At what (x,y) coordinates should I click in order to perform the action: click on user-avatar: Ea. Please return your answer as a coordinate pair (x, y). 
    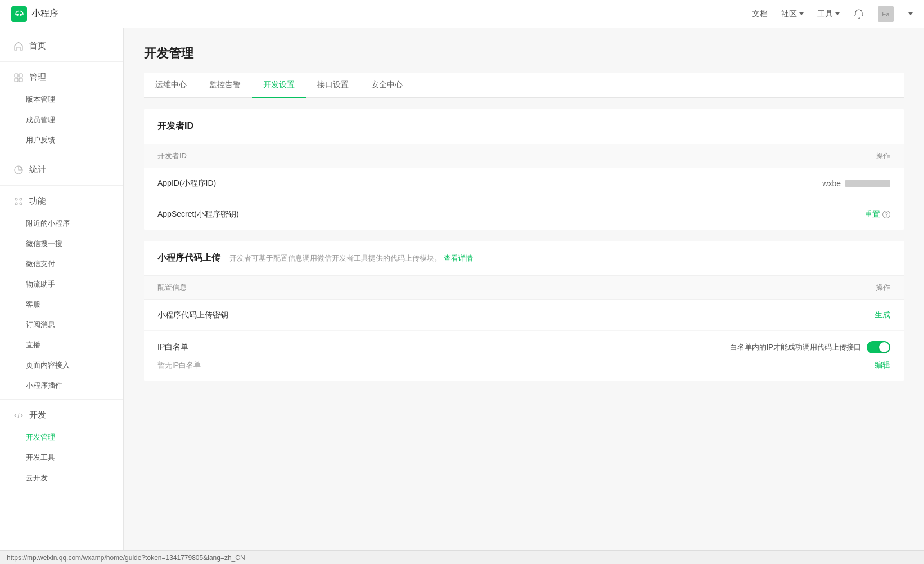
    Looking at the image, I should click on (886, 14).